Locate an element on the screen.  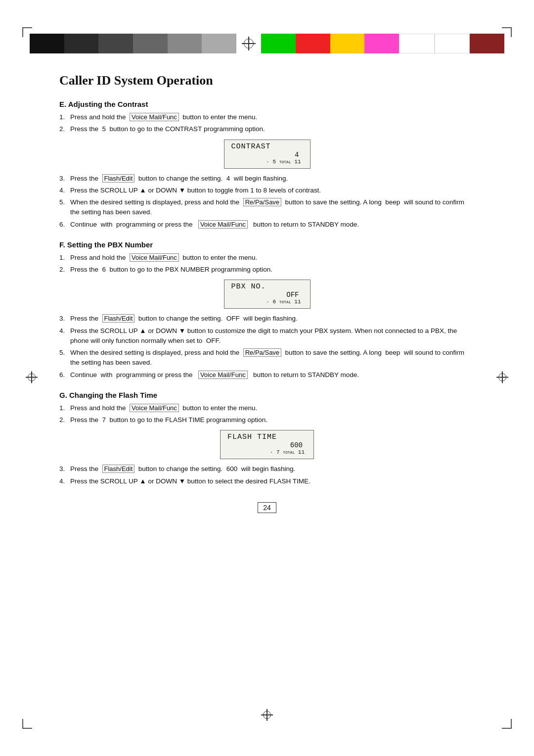
lcd-pbx: PBX NO. OFF · 6 TOTAL 11 is located at coordinates (267, 294).